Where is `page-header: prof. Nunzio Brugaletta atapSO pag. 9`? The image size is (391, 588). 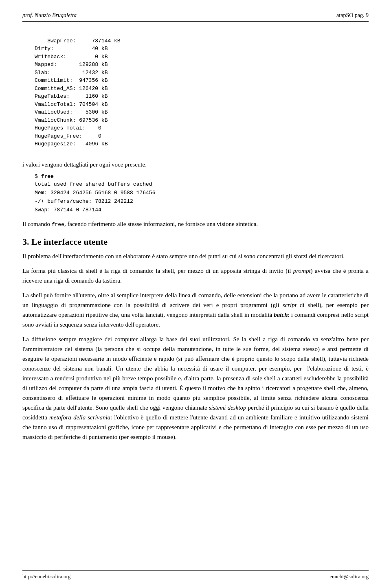
page-header: prof. Nunzio Brugaletta atapSO pag. 9 is located at coordinates (196, 17).